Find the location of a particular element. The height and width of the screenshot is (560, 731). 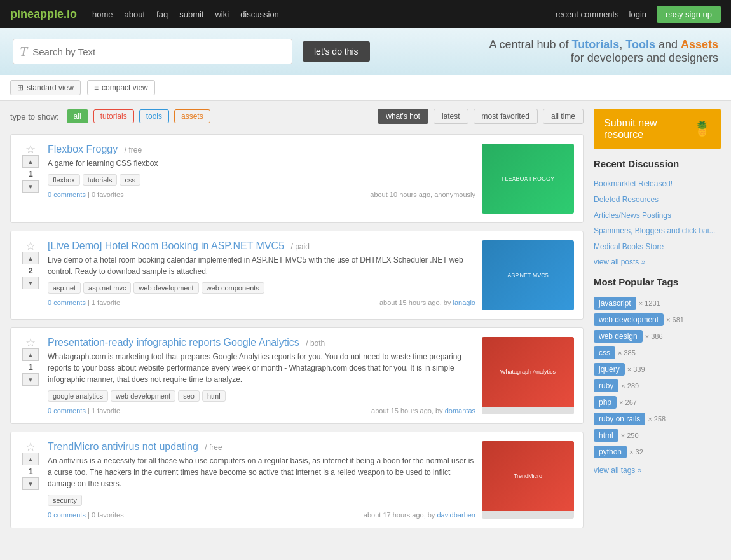

tag-flexbox: flexbox is located at coordinates (64, 180).